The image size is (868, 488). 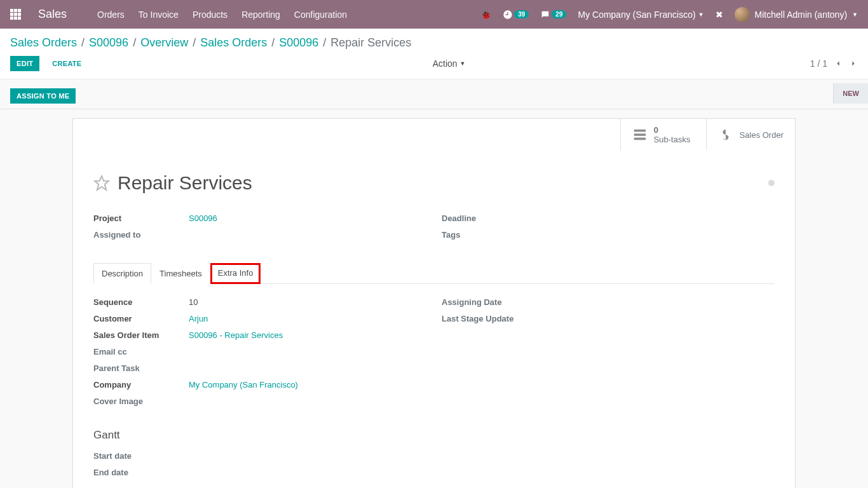 What do you see at coordinates (669, 15) in the screenshot?
I see `right-tools: 🐞 39 29 My Company (San Francisco) ▼ ✖ M…` at bounding box center [669, 15].